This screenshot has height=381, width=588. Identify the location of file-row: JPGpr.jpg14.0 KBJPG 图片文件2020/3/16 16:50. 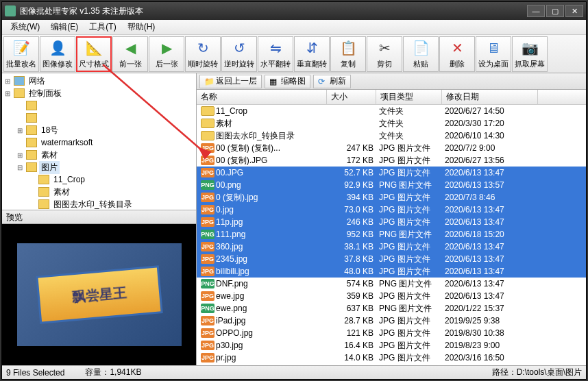
(391, 358).